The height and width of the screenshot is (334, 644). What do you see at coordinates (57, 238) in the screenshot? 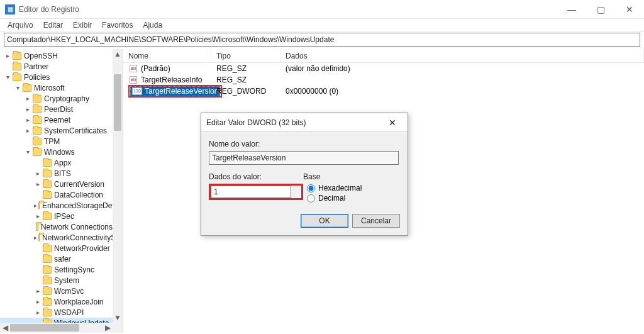
I see `tree-item: ▸NetworkConnectivityStatus` at bounding box center [57, 238].